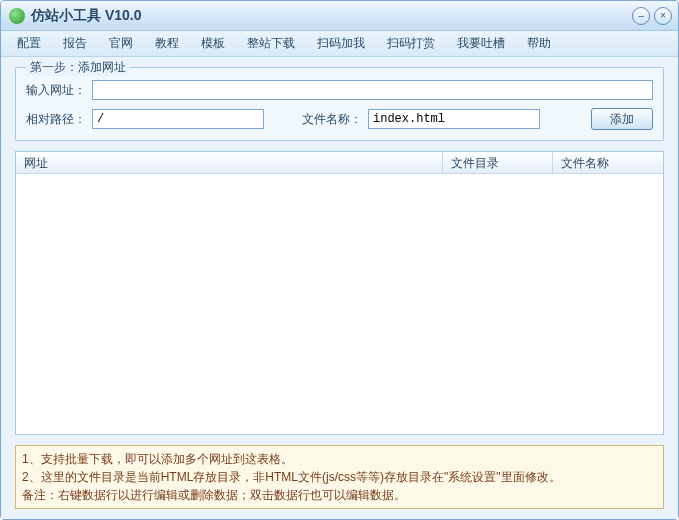  What do you see at coordinates (86, 16) in the screenshot?
I see `window-title: 仿站小工具 V10.0` at bounding box center [86, 16].